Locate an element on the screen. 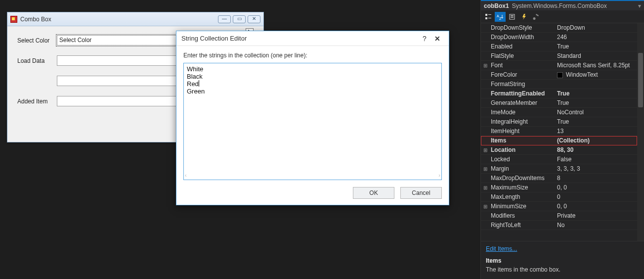 This screenshot has height=279, width=644. help-button: ? is located at coordinates (425, 39).